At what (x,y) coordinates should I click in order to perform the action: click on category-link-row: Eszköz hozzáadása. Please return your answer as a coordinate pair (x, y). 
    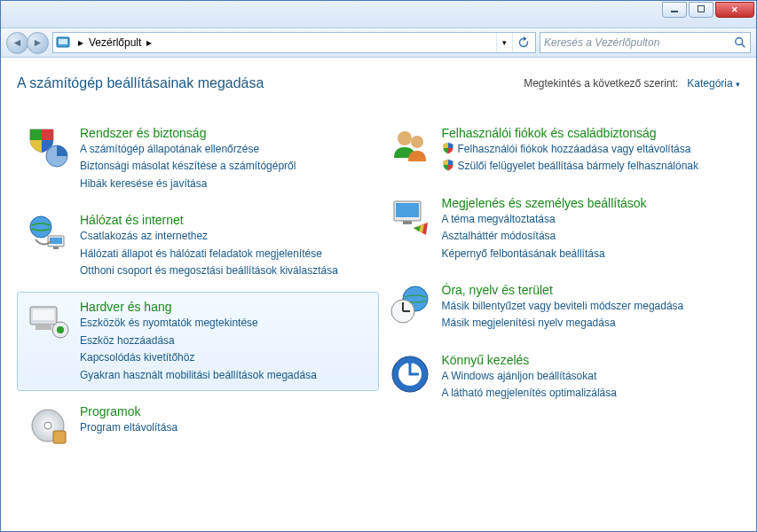
    Looking at the image, I should click on (199, 340).